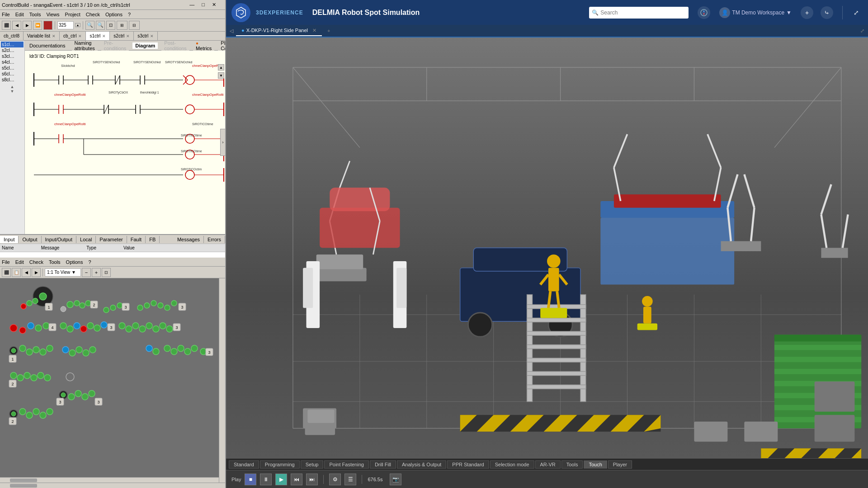 Image resolution: width=868 pixels, height=488 pixels. Describe the element at coordinates (73, 14) in the screenshot. I see `menu-project: Project` at that location.